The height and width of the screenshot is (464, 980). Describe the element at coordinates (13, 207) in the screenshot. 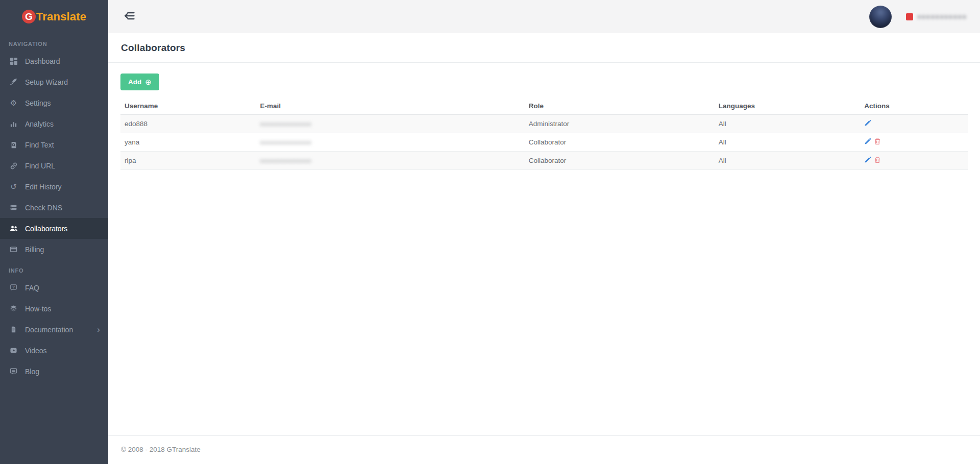

I see `server-icon` at that location.